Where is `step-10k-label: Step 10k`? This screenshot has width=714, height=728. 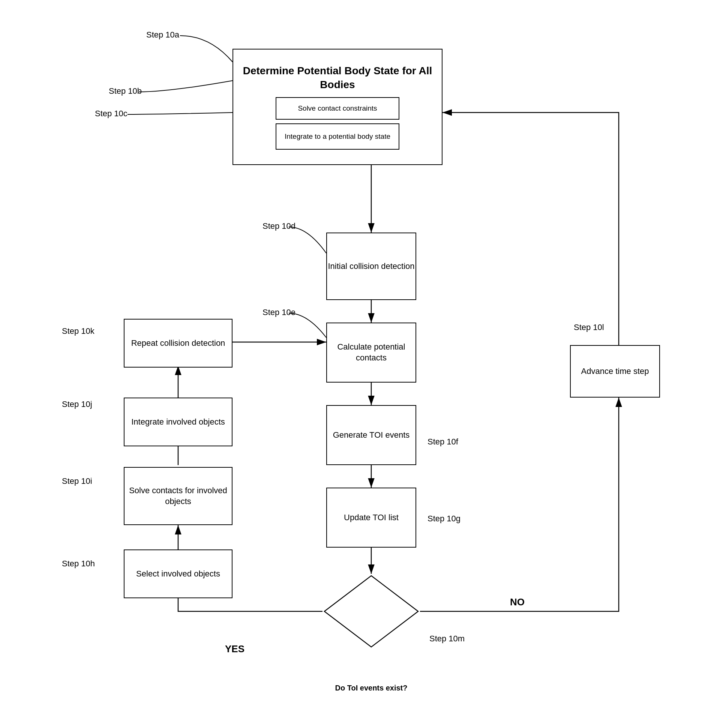
step-10k-label: Step 10k is located at coordinates (78, 331).